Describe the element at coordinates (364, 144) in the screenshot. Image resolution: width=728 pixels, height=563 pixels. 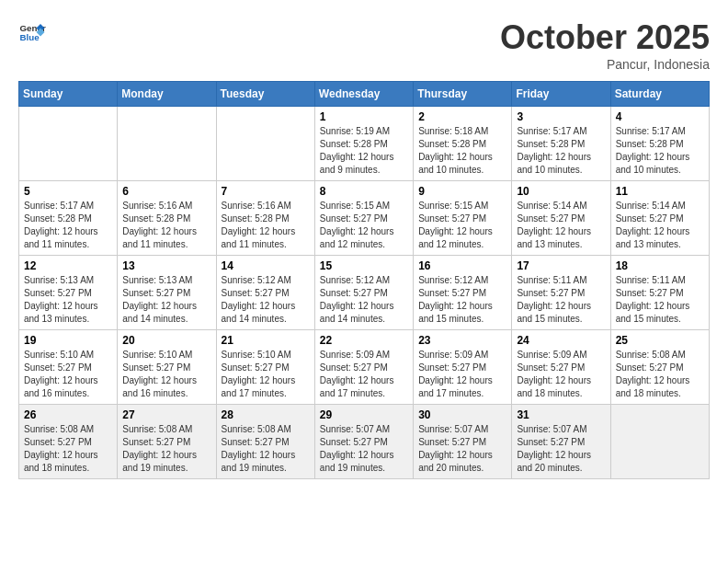
I see `calendar-cell: 1Sunrise: 5:19 AM Sunset: 5:28 PM Daylig…` at that location.